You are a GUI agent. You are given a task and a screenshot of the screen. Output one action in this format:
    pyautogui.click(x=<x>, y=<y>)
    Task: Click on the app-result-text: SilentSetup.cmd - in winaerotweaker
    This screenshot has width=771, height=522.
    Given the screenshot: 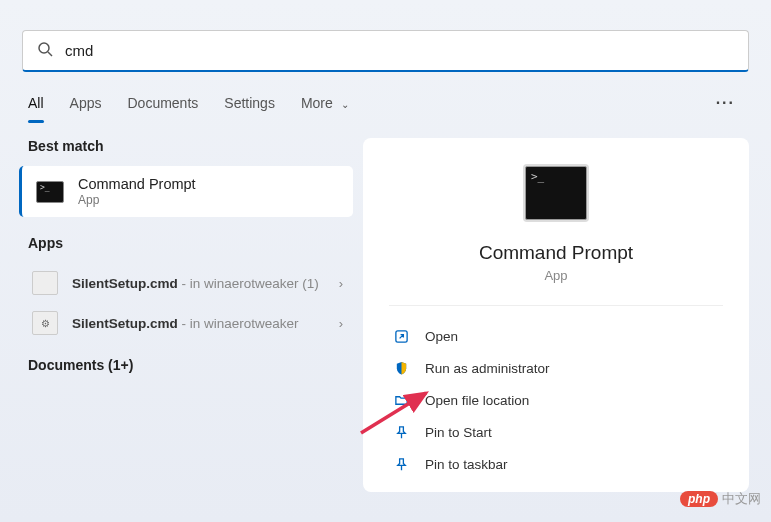 What is the action you would take?
    pyautogui.click(x=198, y=324)
    